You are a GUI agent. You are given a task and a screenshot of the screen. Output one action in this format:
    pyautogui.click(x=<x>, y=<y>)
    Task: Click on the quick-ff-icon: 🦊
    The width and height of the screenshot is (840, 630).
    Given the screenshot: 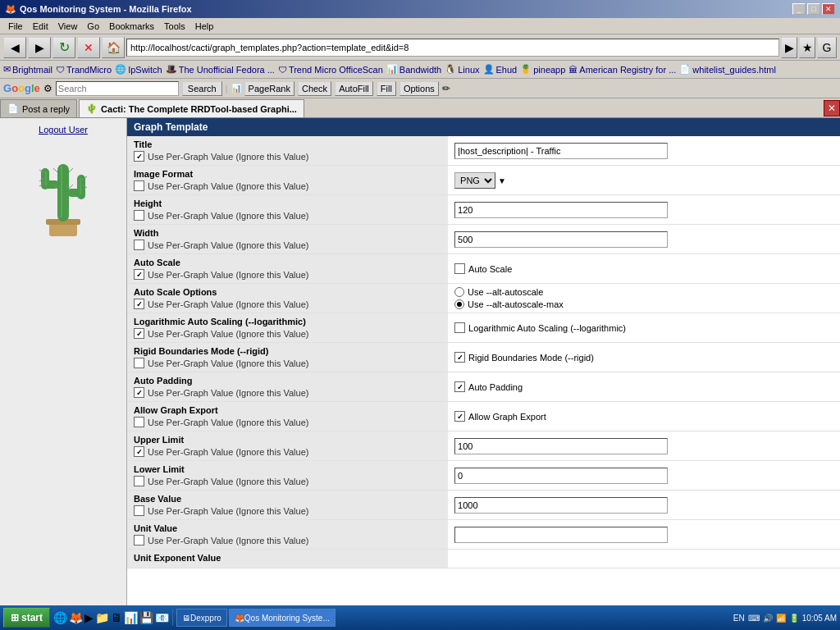 What is the action you would take?
    pyautogui.click(x=75, y=618)
    